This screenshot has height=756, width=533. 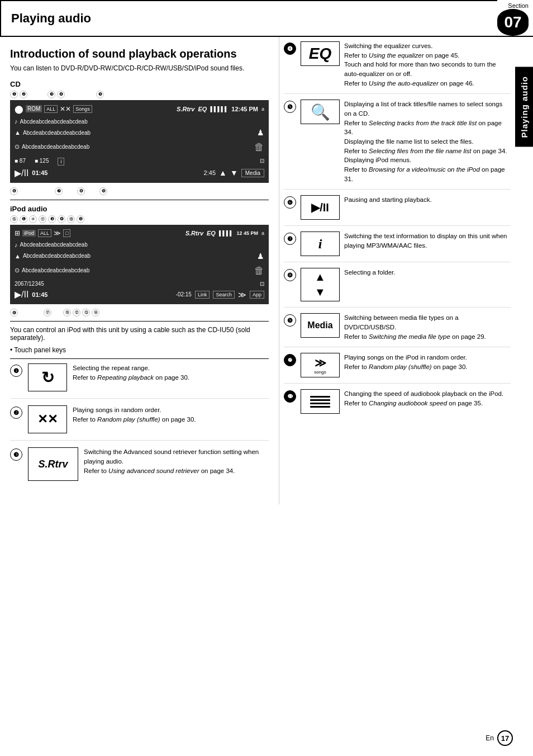 What do you see at coordinates (80, 219) in the screenshot?
I see `ip-num-5: ❺` at bounding box center [80, 219].